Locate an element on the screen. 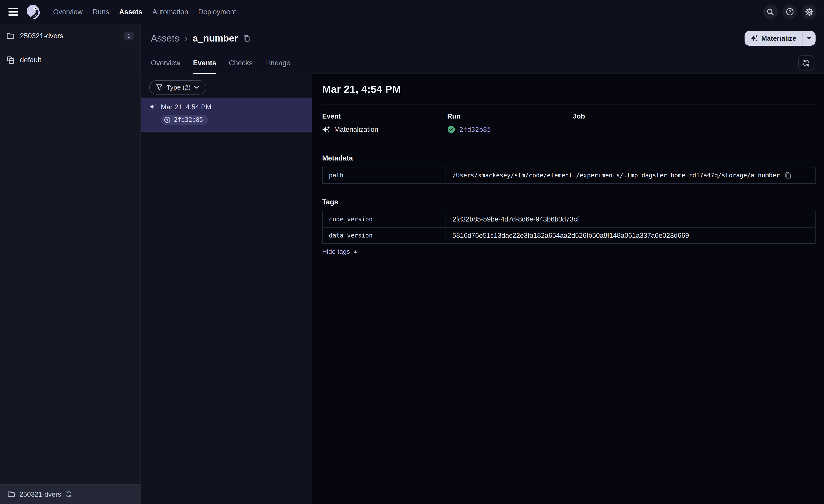 This screenshot has width=824, height=504. breadcrumb-assets-link: Assets is located at coordinates (165, 38).